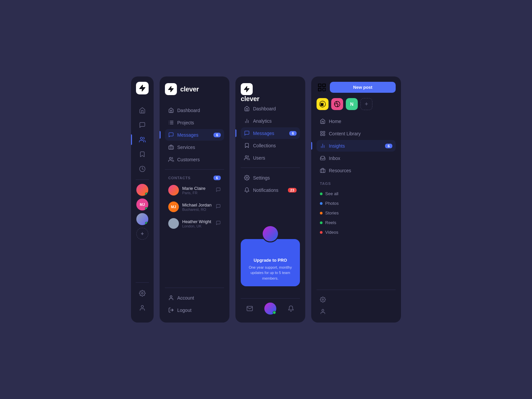 Image resolution: width=532 pixels, height=399 pixels. I want to click on contact-michael: MJ Michael Jordan Bucharest, RO, so click(195, 207).